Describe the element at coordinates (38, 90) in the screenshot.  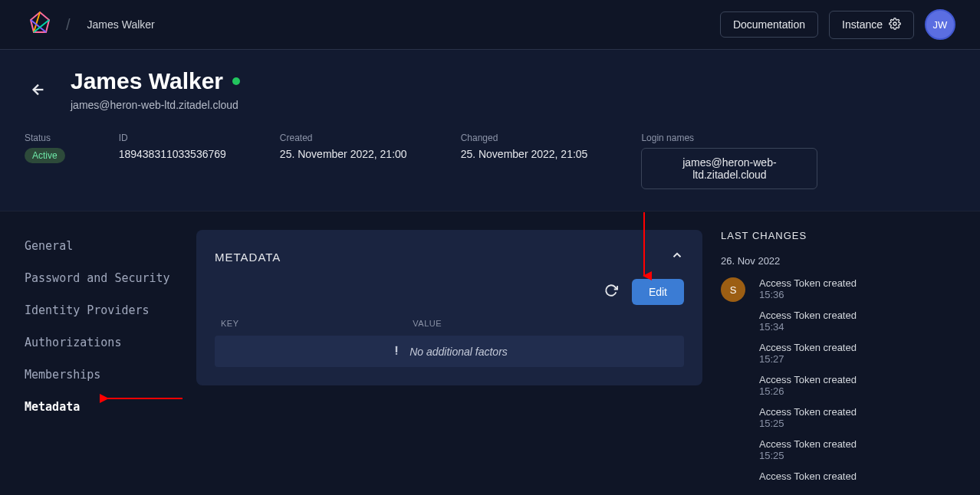
I see `back-button` at that location.